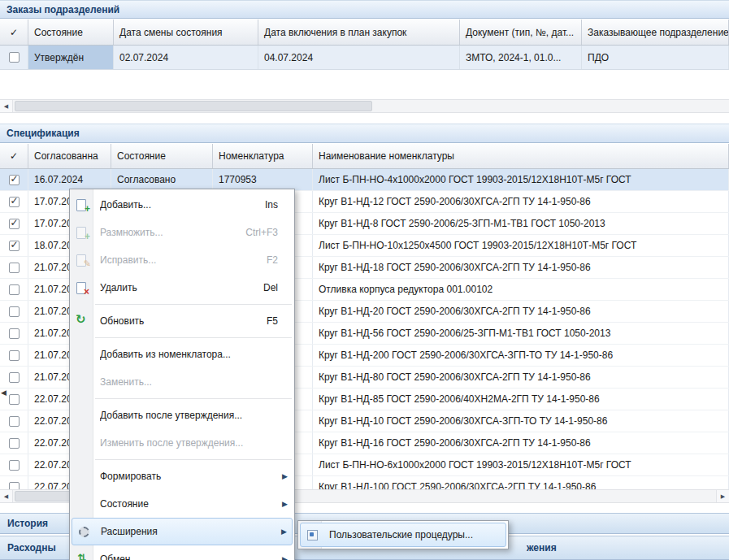  Describe the element at coordinates (364, 33) in the screenshot. I see `orders-table-header: ✓ Состояние Дата смены состояния Дата вк…` at that location.